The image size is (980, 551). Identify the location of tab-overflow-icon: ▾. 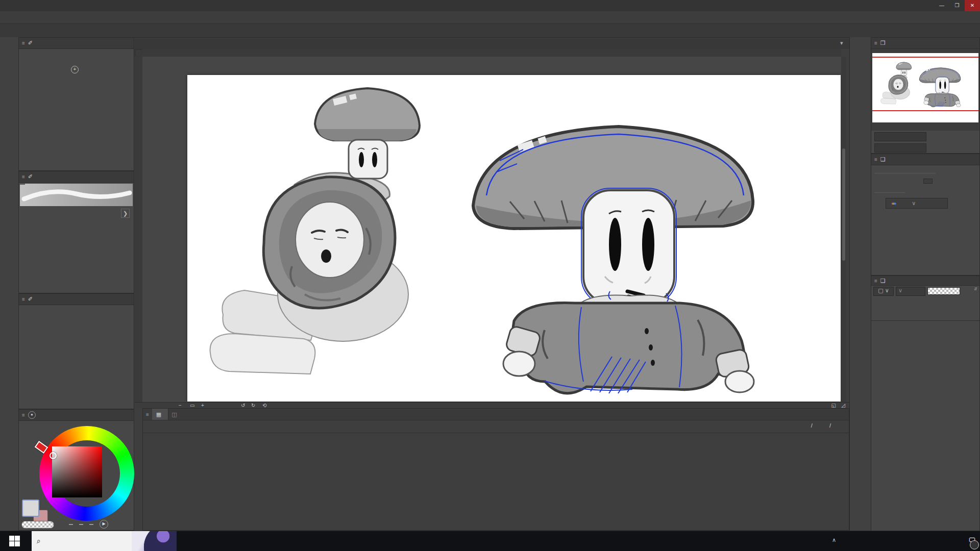
(842, 43).